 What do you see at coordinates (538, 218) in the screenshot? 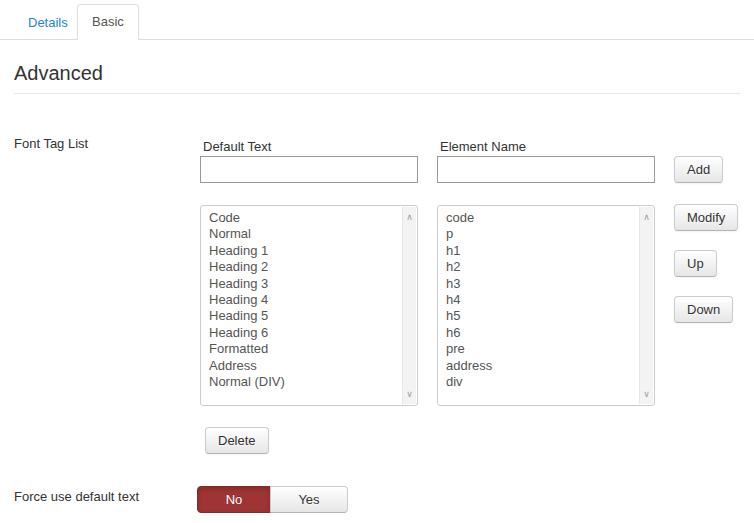
I see `element-name-option: code` at bounding box center [538, 218].